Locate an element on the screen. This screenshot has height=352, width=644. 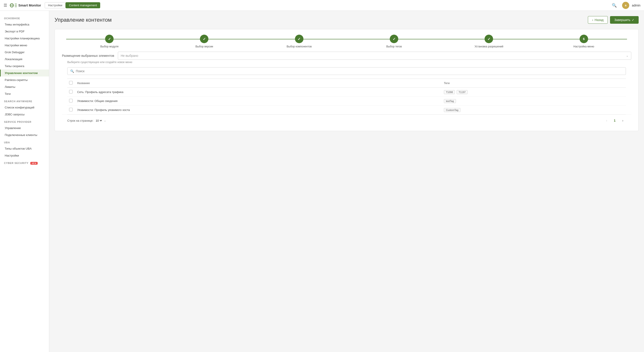
sidebar-item-jdbc: JDBC-запросы is located at coordinates (24, 114).